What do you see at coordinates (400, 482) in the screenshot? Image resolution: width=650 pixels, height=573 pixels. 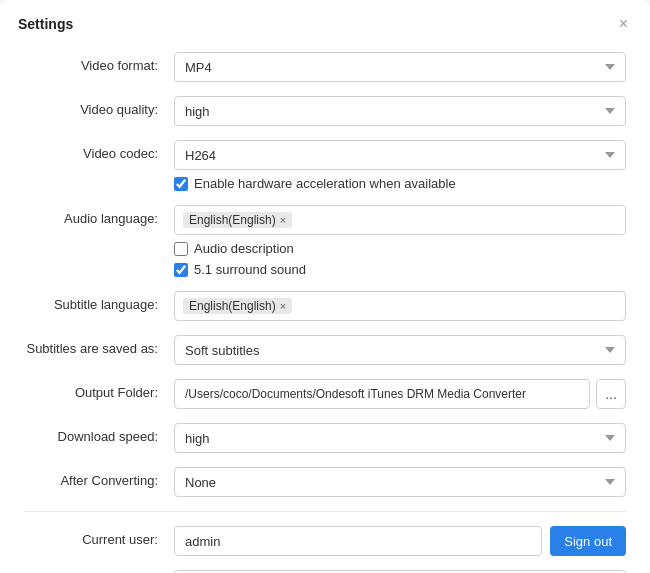 I see `after-converting-select: None Open folder Shut down` at bounding box center [400, 482].